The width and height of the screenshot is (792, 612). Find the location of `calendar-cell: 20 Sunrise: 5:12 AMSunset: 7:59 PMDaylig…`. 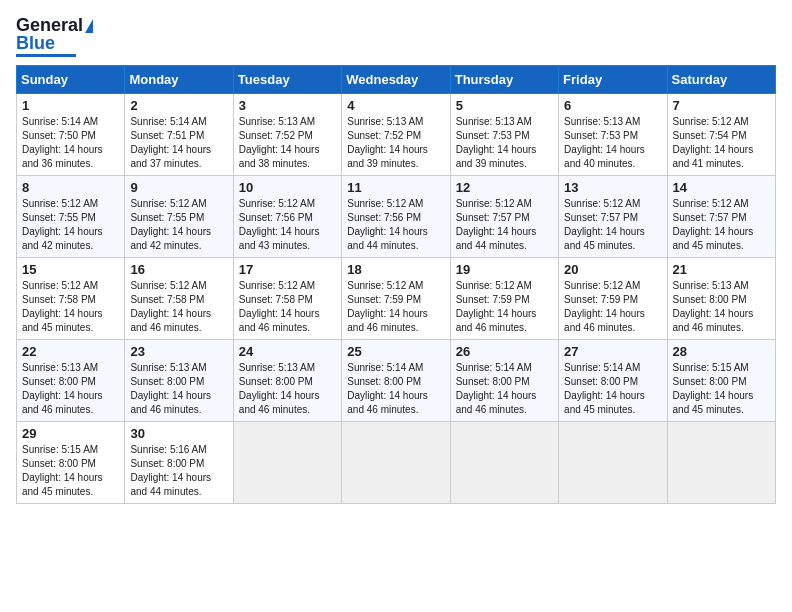

calendar-cell: 20 Sunrise: 5:12 AMSunset: 7:59 PMDaylig… is located at coordinates (613, 299).